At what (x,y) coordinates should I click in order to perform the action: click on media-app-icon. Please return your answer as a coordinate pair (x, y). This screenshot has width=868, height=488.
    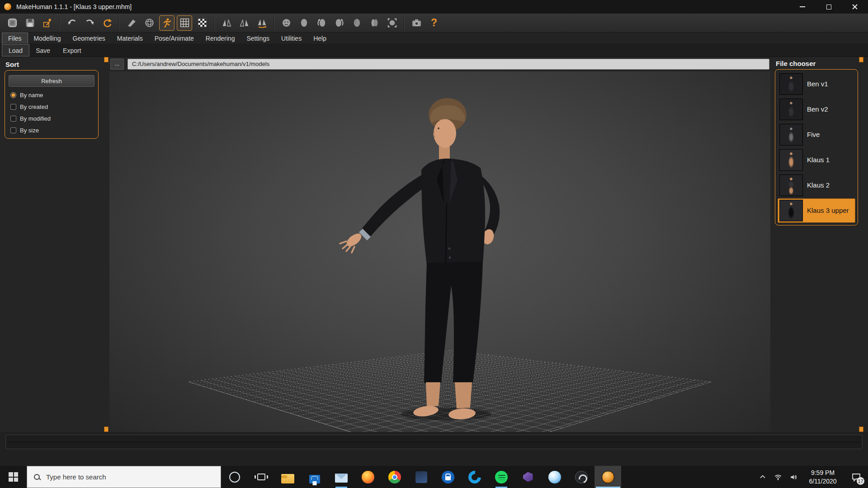
    Looking at the image, I should click on (421, 477).